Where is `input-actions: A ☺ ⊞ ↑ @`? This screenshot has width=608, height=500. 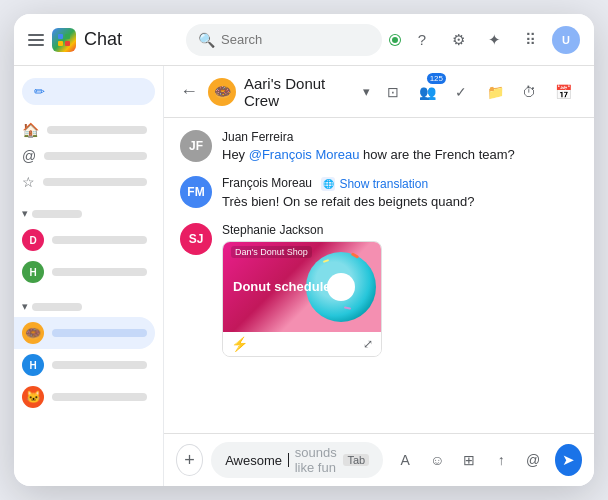 input-actions: A ☺ ⊞ ↑ @ is located at coordinates (469, 460).